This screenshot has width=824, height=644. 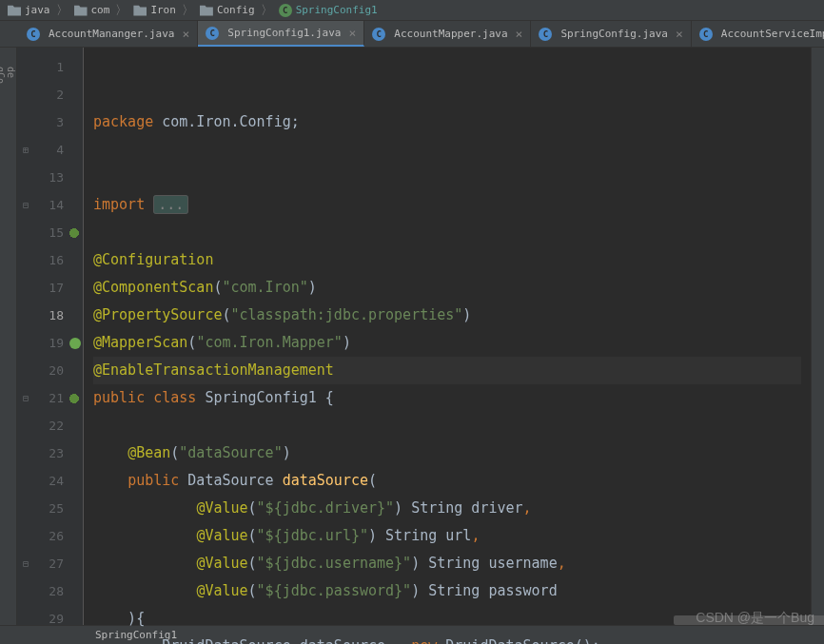 I want to click on code-token: com.Iron.Config, so click(x=226, y=122).